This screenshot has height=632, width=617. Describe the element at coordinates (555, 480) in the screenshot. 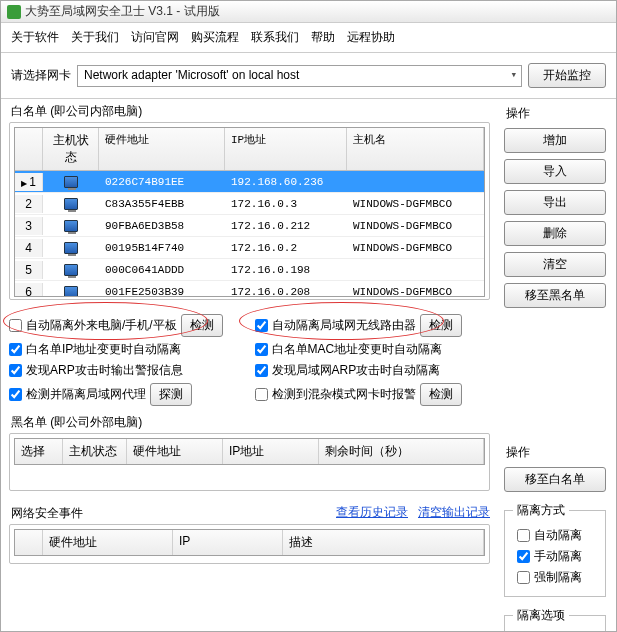

I see `move-to-whitelist-button: 移至白名单` at that location.